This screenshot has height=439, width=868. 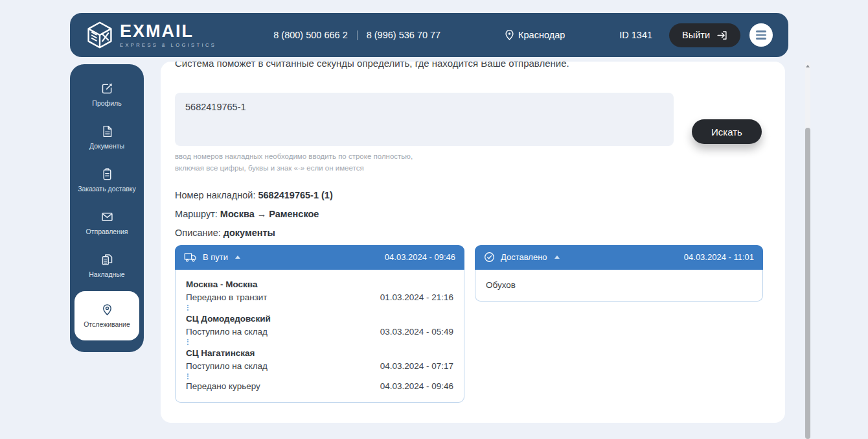 I want to click on city-selector: Краснодар, so click(x=535, y=35).